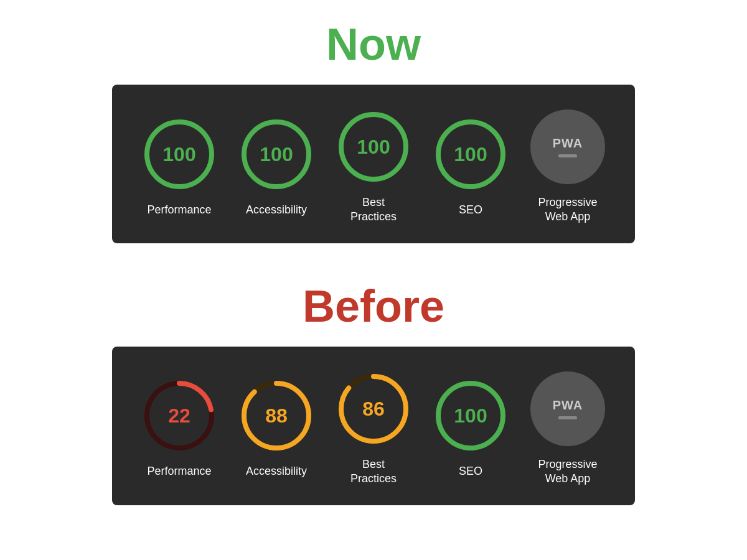 This screenshot has width=747, height=560. Describe the element at coordinates (374, 210) in the screenshot. I see `score-label-bestpractices-now: BestPractices` at that location.